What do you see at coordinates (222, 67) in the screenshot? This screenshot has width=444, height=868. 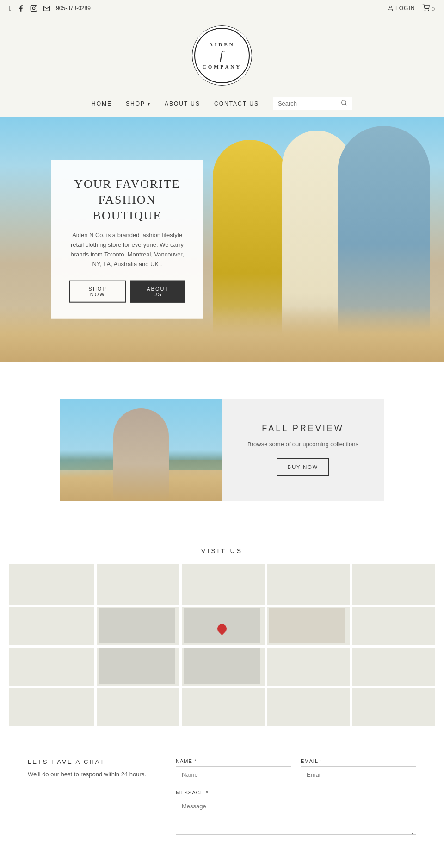 I see `logo-bottom-text: COMPANY` at bounding box center [222, 67].